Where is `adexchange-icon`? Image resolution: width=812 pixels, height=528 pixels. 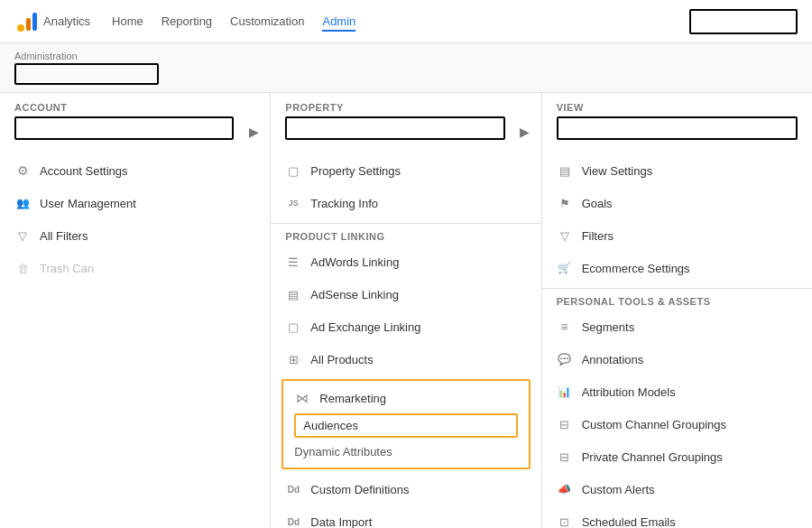
adexchange-icon is located at coordinates (293, 327).